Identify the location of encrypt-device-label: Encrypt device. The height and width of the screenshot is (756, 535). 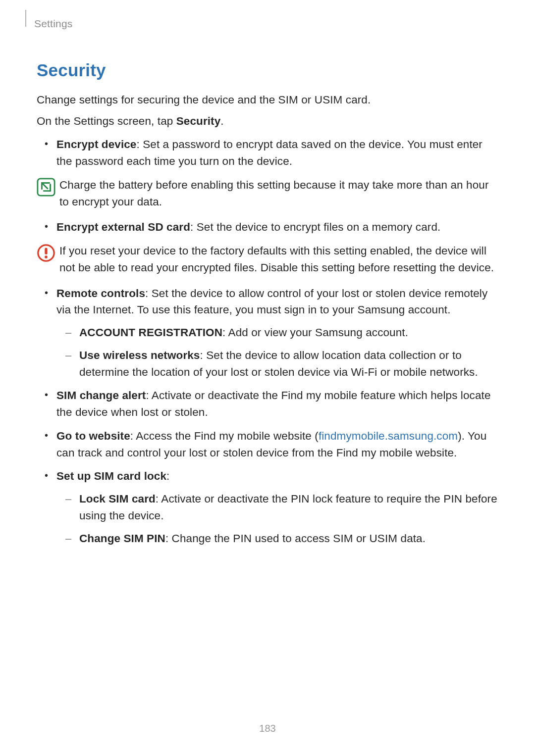
(96, 145).